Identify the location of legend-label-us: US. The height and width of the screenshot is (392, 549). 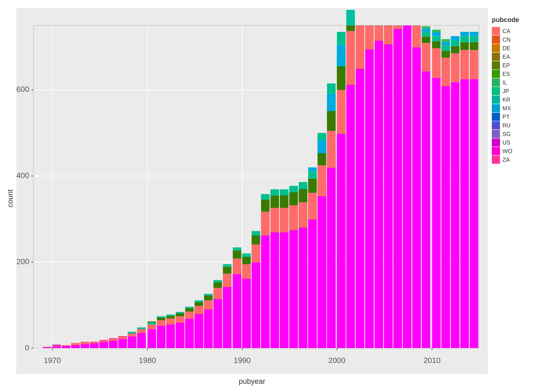
(507, 143).